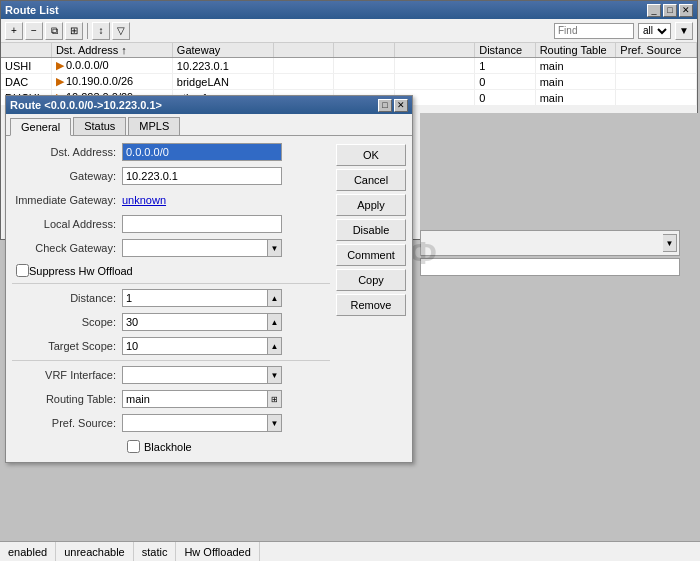 The width and height of the screenshot is (700, 561). What do you see at coordinates (202, 248) in the screenshot?
I see `check-gateway-field: ▼` at bounding box center [202, 248].